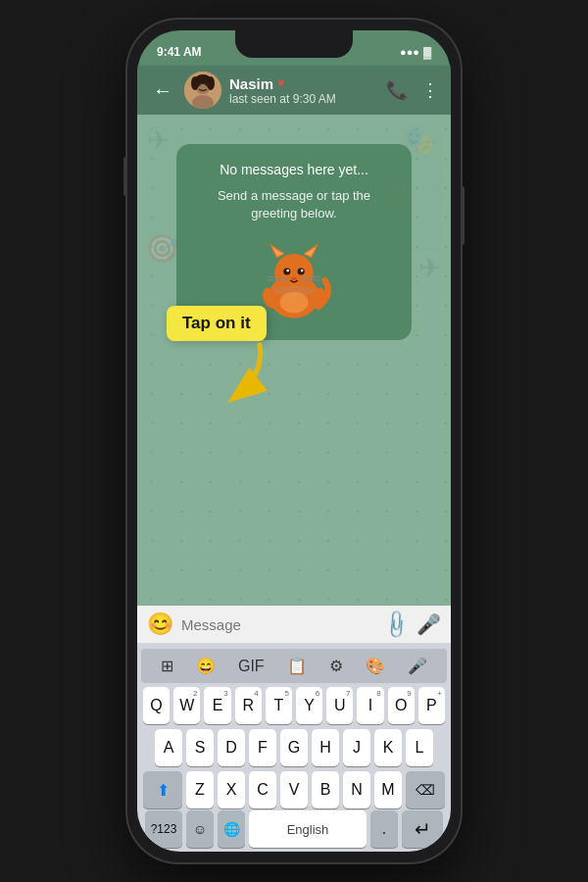 The image size is (588, 882). Describe the element at coordinates (416, 52) in the screenshot. I see `status-icons: ●●● ▓` at that location.